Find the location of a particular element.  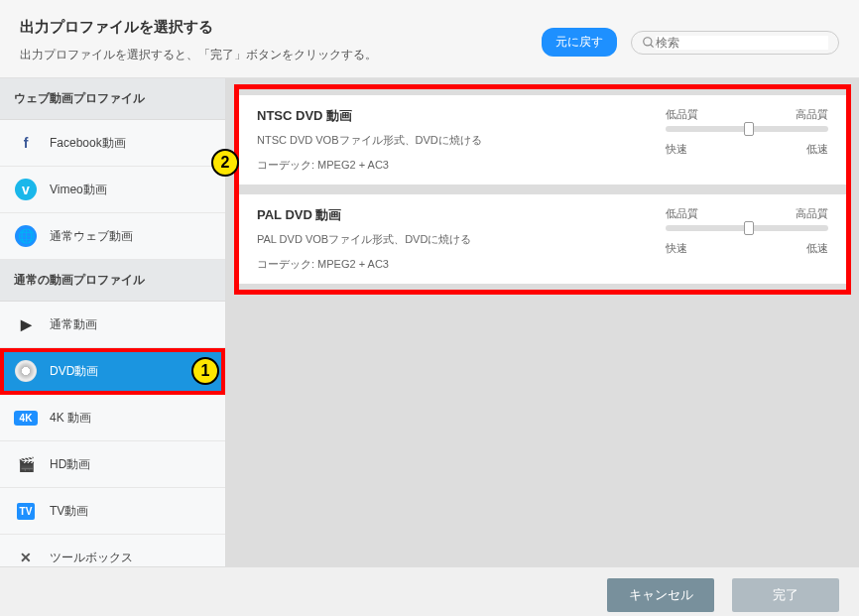

callout-badge-2: 2 is located at coordinates (225, 163).